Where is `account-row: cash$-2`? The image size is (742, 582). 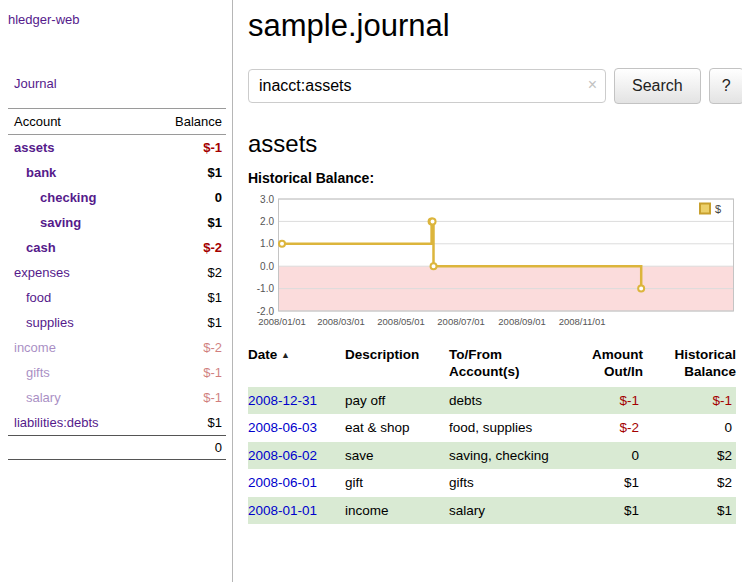
account-row: cash$-2 is located at coordinates (117, 248).